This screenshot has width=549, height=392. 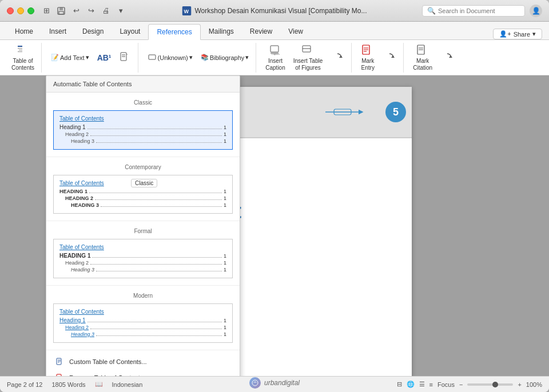 I want to click on insert-table-figures-button: Insert Tableof Figures, so click(x=308, y=58).